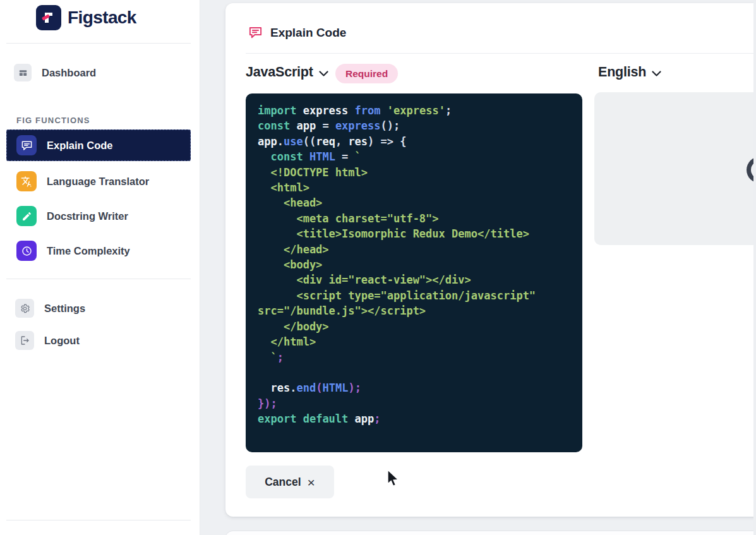 This screenshot has height=535, width=756. Describe the element at coordinates (53, 120) in the screenshot. I see `sidebar-section-label: FIG FUNCTIONS` at that location.